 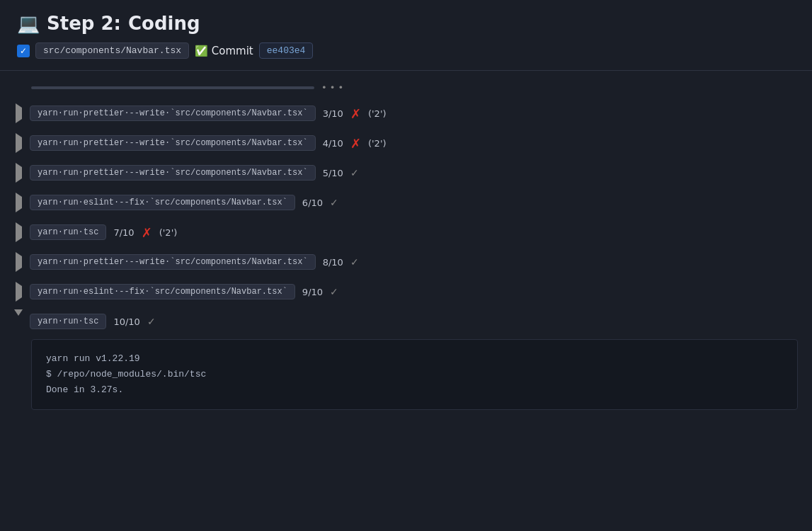 What do you see at coordinates (406, 88) in the screenshot?
I see `overflow-row: • • •` at bounding box center [406, 88].